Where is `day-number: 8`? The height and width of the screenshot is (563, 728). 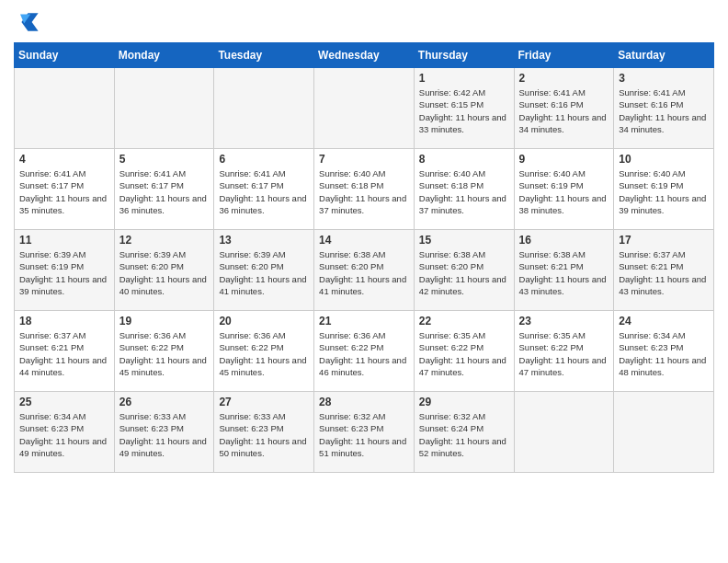 day-number: 8 is located at coordinates (464, 159).